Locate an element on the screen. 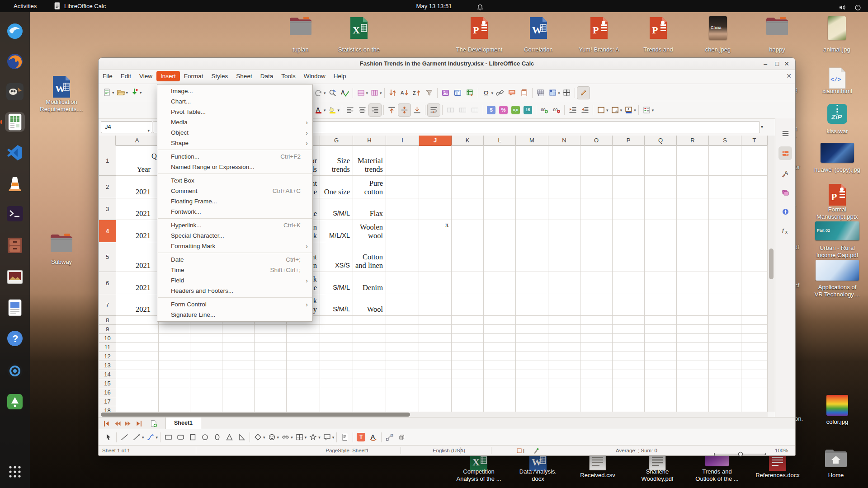  desktop-icon-happy is located at coordinates (777, 27).